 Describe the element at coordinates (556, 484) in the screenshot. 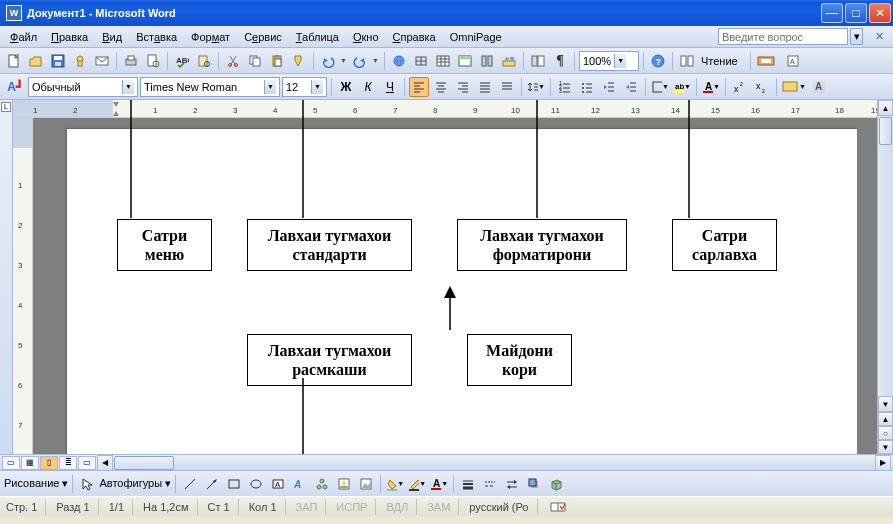

I see `3d-icon` at that location.